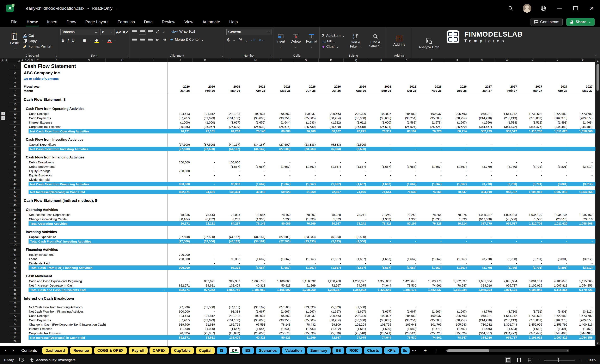  What do you see at coordinates (407, 237) in the screenshot?
I see `cell-S53: -` at bounding box center [407, 237].